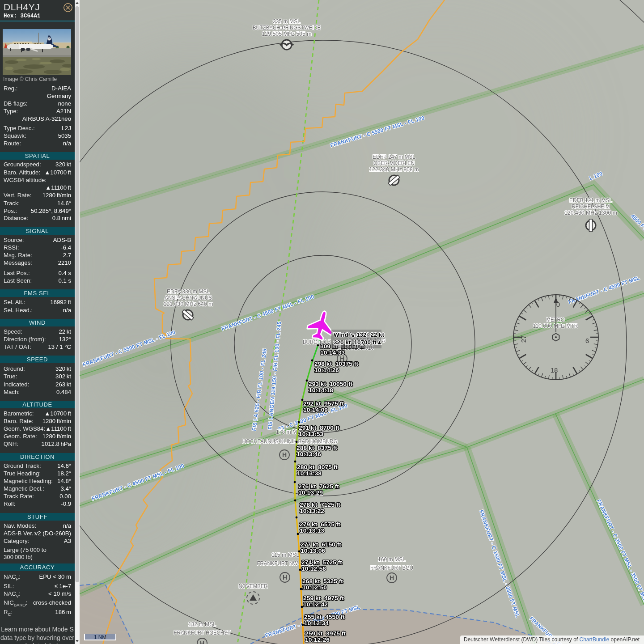 The height and width of the screenshot is (644, 644). Describe the element at coordinates (336, 364) in the screenshot. I see `svg-text: 298 kt 10375 ft` at that location.